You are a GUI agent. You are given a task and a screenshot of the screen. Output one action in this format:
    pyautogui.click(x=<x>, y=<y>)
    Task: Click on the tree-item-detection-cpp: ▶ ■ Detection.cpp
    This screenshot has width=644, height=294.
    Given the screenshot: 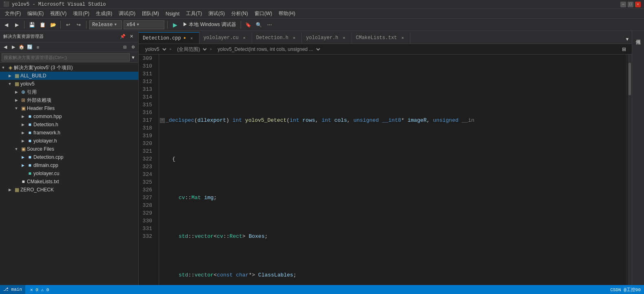 What is the action you would take?
    pyautogui.click(x=69, y=157)
    